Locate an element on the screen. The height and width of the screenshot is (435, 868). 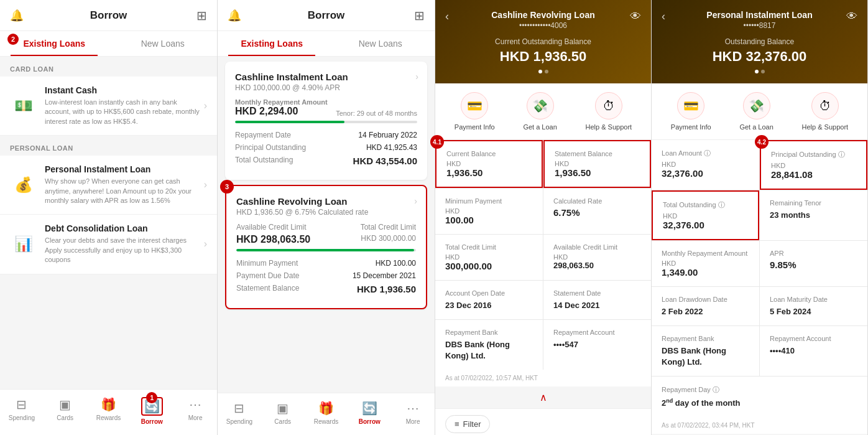
payment-info-icon-4: 💳 is located at coordinates (691, 106).